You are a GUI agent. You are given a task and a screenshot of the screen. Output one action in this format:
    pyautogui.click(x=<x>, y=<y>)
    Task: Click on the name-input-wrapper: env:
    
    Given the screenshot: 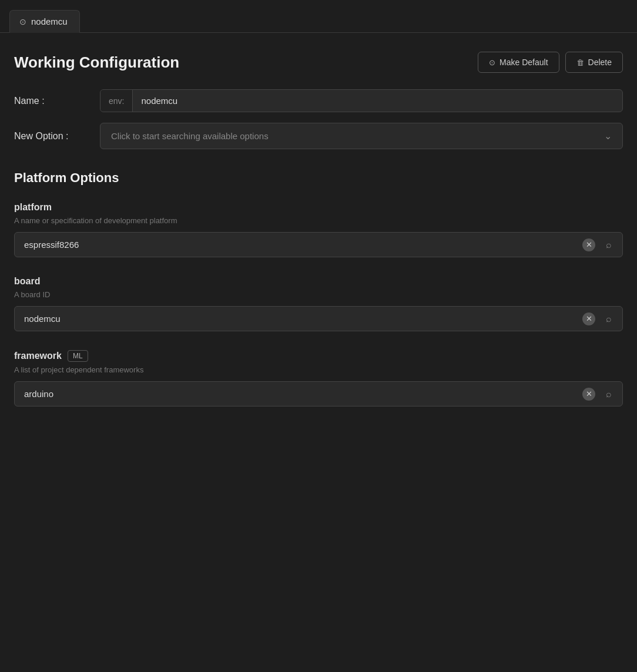 What is the action you would take?
    pyautogui.click(x=361, y=101)
    